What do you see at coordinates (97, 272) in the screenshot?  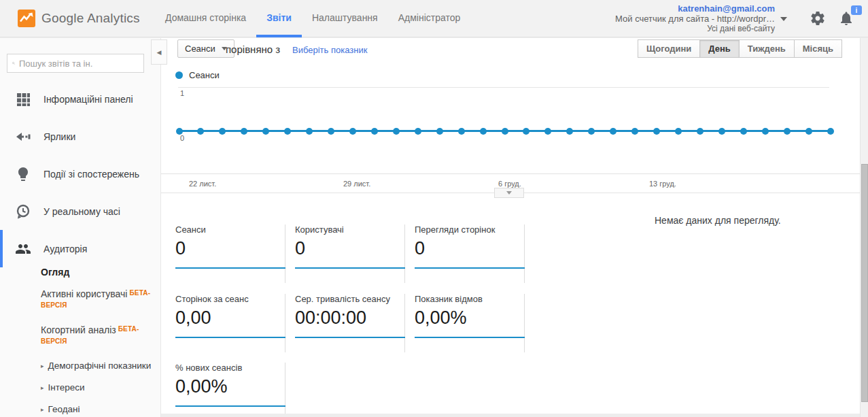 I see `subnav-overview: Огляд` at bounding box center [97, 272].